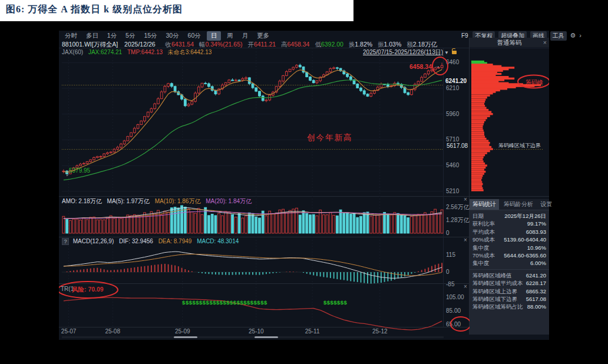  What do you see at coordinates (559, 36) in the screenshot?
I see `tools-button: 工具` at bounding box center [559, 36].